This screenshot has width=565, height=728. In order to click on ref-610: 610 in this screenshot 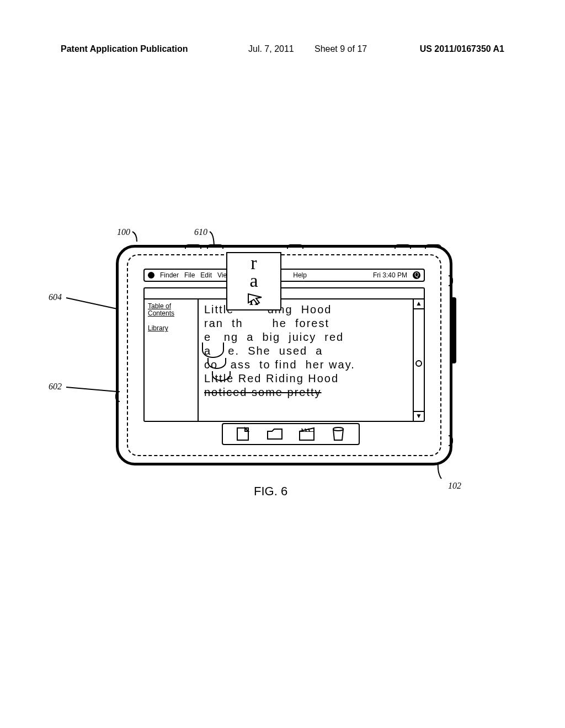, I will do `click(201, 232)`.